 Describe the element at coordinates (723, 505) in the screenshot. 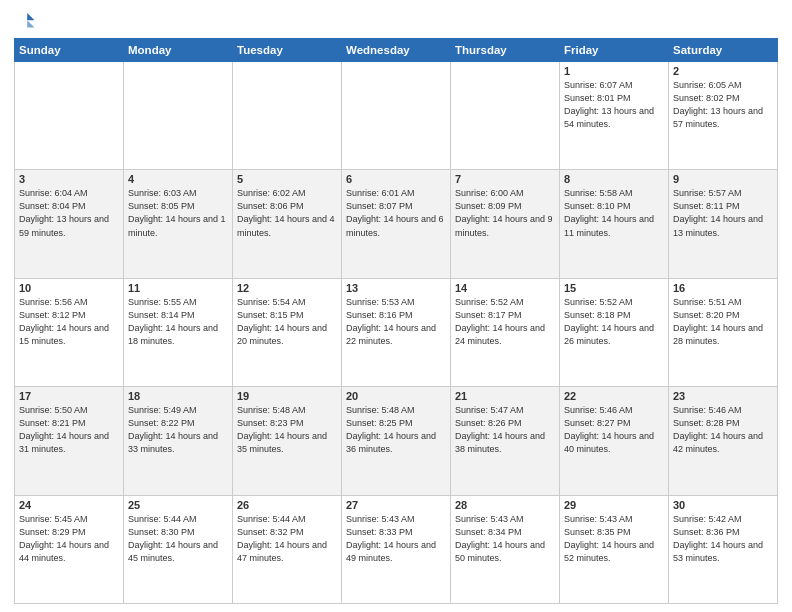

I see `day-number: 30` at that location.